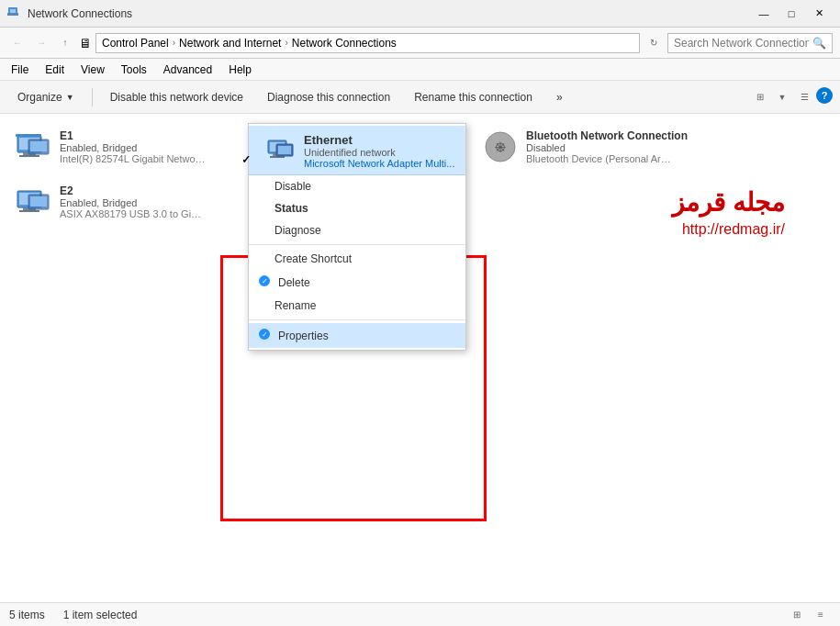 This screenshot has width=840, height=626. I want to click on network-icon-bluetooth: ⎈, so click(500, 147).